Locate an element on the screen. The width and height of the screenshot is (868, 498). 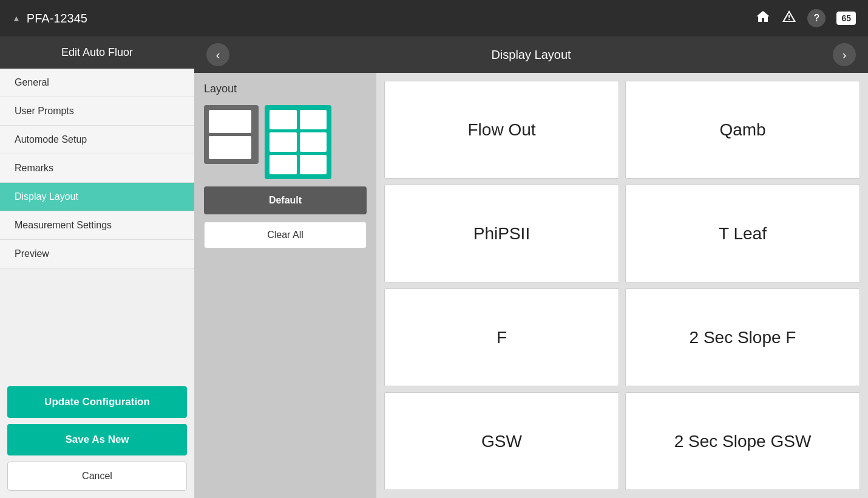
topbar-left: ▲ PFA-12345 is located at coordinates (50, 18).